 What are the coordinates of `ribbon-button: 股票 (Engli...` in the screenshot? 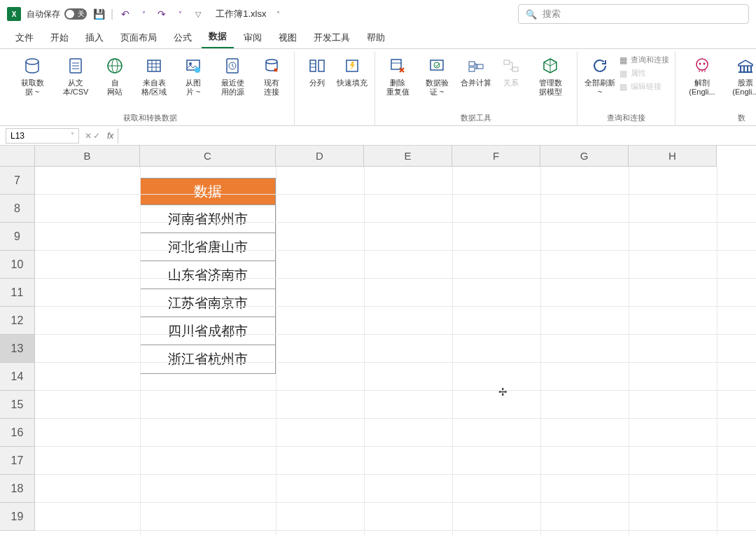 It's located at (741, 76).